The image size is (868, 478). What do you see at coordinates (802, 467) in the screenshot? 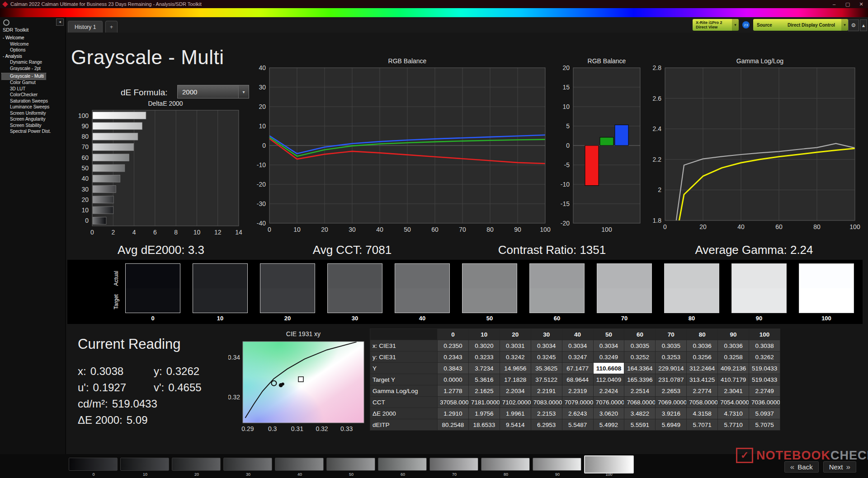
I see `back-button: « Back` at bounding box center [802, 467].